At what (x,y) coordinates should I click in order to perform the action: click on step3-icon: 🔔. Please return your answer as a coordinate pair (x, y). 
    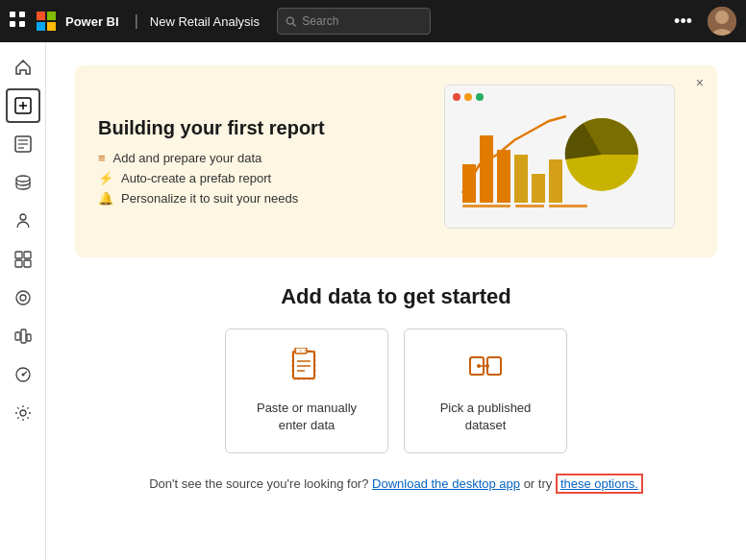
    Looking at the image, I should click on (106, 198).